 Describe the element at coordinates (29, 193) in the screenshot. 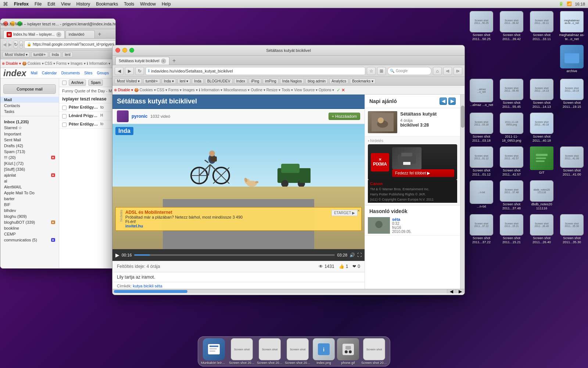

I see `gmail-nav-applemailto: Apple Mail To Do` at that location.